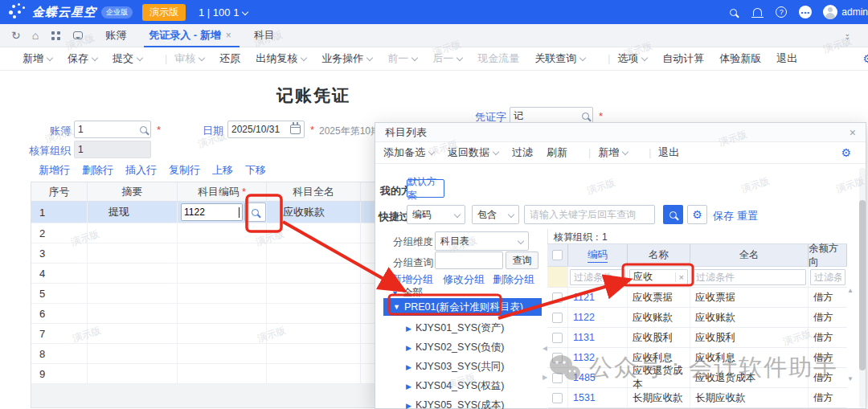  What do you see at coordinates (680, 277) in the screenshot?
I see `clear-filter-icon: ×` at bounding box center [680, 277].